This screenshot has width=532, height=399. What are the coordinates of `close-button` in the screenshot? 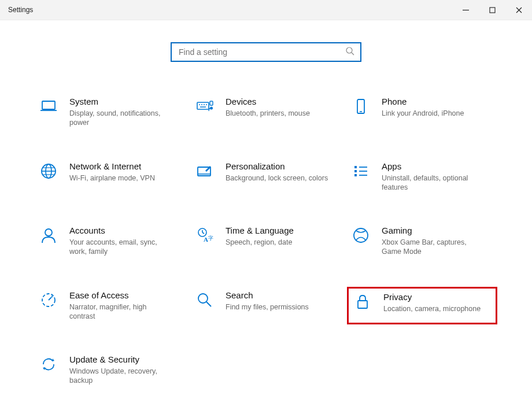 It's located at (519, 10).